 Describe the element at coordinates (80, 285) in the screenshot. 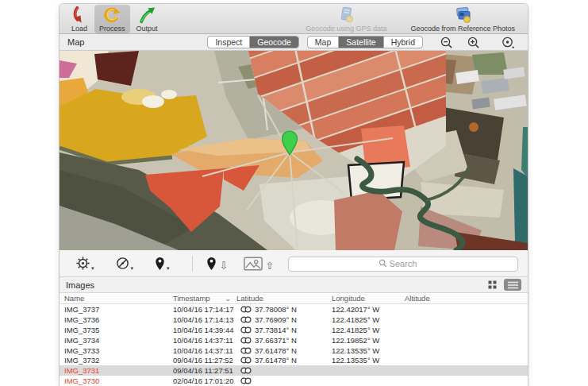

I see `images-panel-title: Images` at that location.